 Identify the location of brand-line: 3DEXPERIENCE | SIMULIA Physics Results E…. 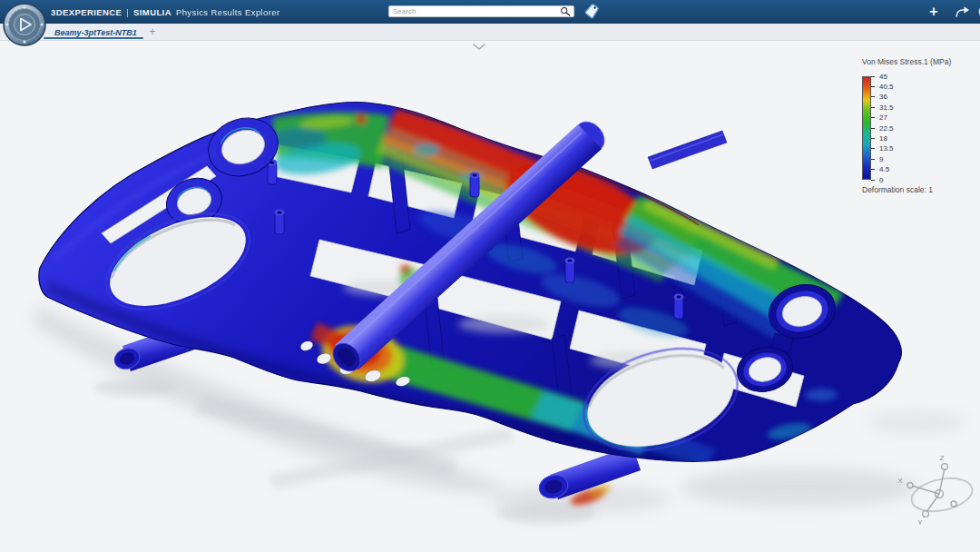
(165, 12).